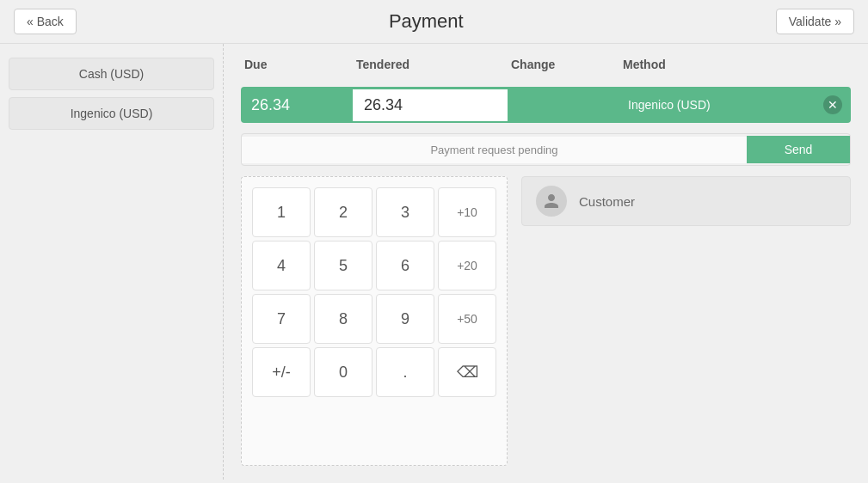 The width and height of the screenshot is (868, 483). Describe the element at coordinates (545, 105) in the screenshot. I see `payment-row: 26.34 Ingenico (USD) ✕` at that location.